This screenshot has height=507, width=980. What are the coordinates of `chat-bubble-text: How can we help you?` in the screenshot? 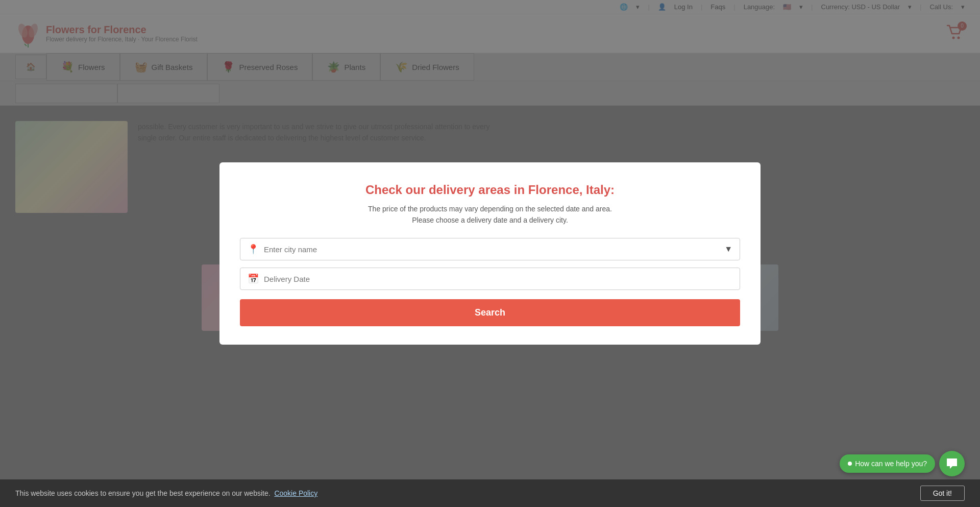 It's located at (891, 464).